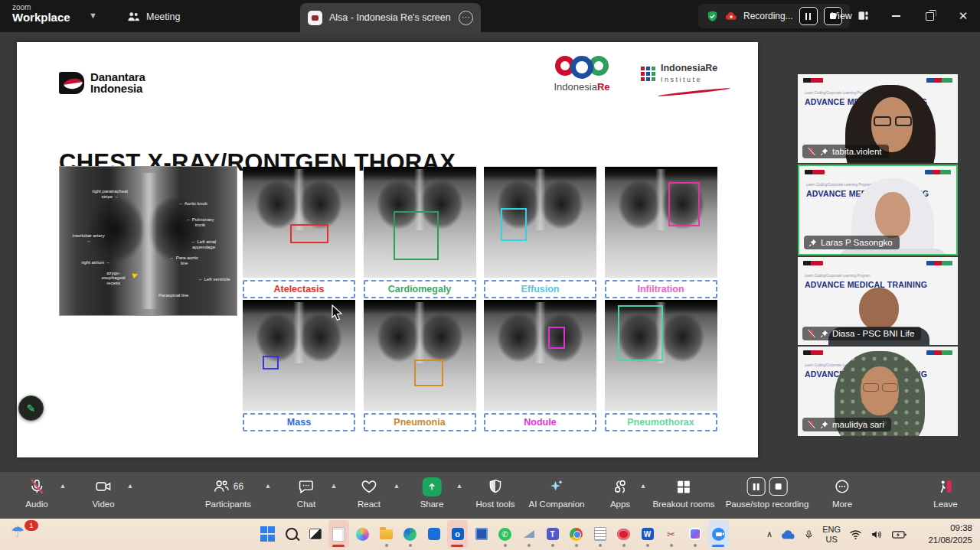 The height and width of the screenshot is (550, 980). What do you see at coordinates (648, 534) in the screenshot?
I see `word-icon: W` at bounding box center [648, 534].